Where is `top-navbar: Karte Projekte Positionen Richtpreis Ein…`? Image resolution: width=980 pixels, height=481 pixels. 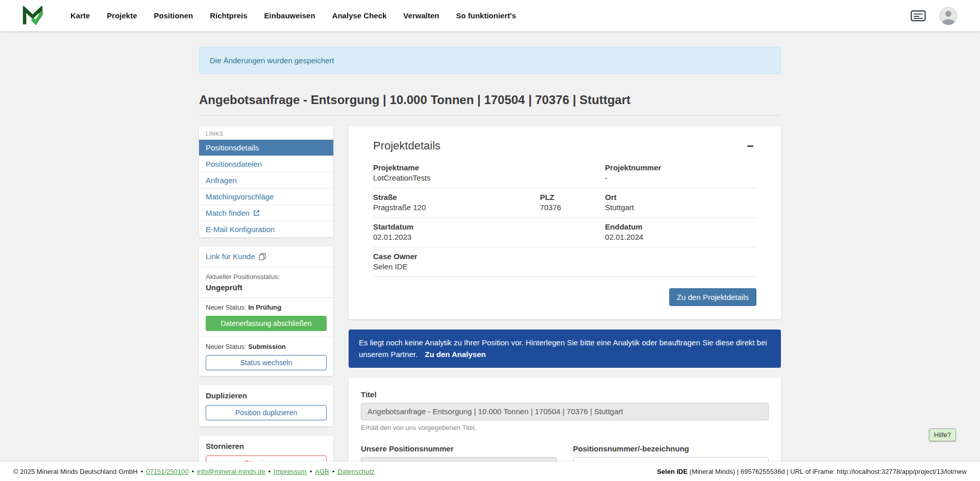
top-navbar: Karte Projekte Positionen Richtpreis Ein… is located at coordinates (490, 15).